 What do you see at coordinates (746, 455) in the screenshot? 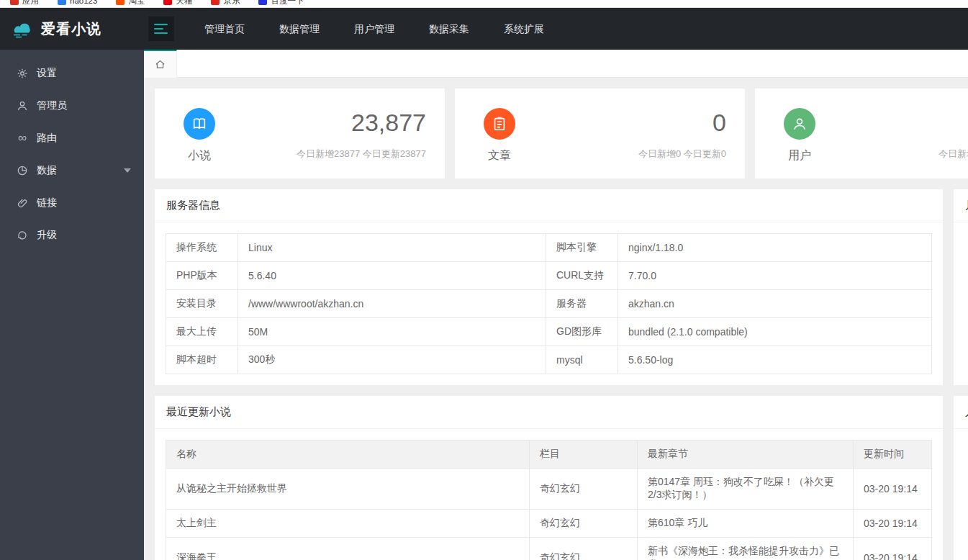
I see `col-header-chapter: 最新章节` at bounding box center [746, 455].